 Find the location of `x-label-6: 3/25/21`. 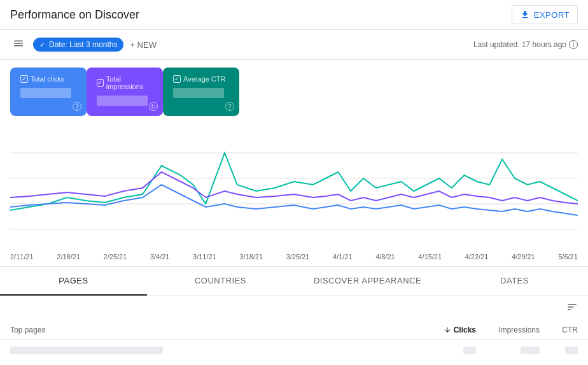

x-label-6: 3/25/21 is located at coordinates (298, 257).